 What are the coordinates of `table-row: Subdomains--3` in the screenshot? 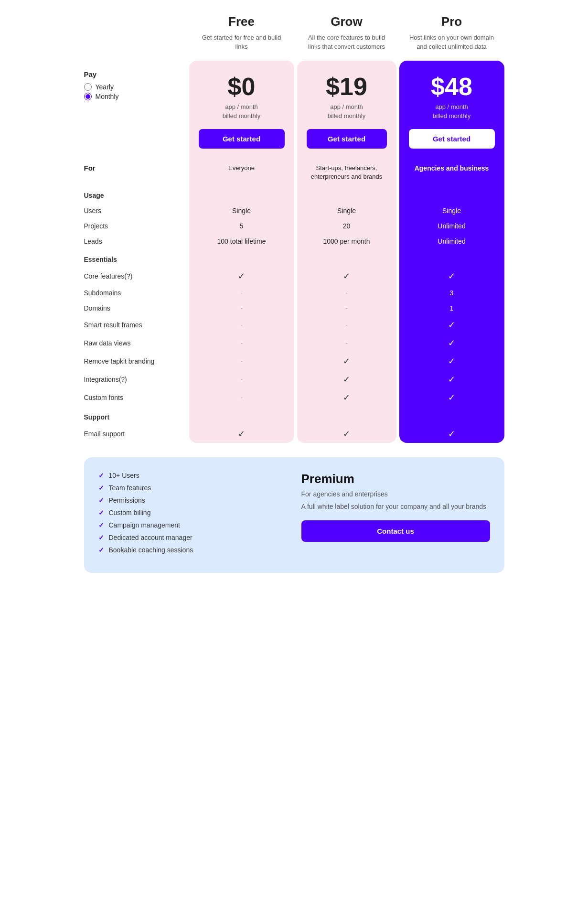 It's located at (294, 293).